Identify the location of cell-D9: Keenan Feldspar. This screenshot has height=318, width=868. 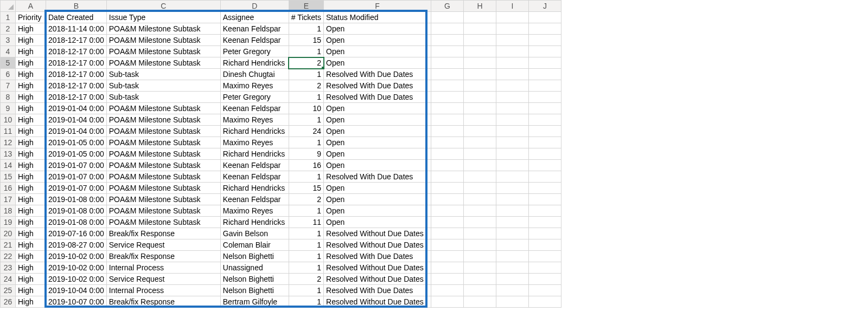
(254, 108).